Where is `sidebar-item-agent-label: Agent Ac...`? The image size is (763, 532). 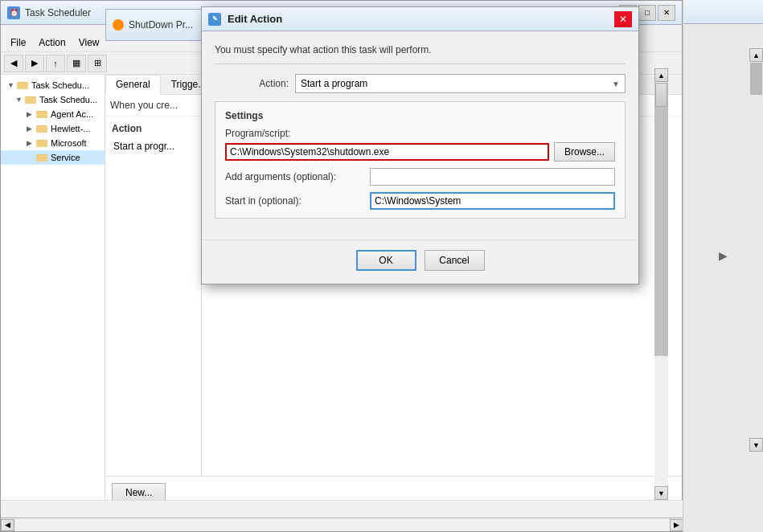 sidebar-item-agent-label: Agent Ac... is located at coordinates (72, 114).